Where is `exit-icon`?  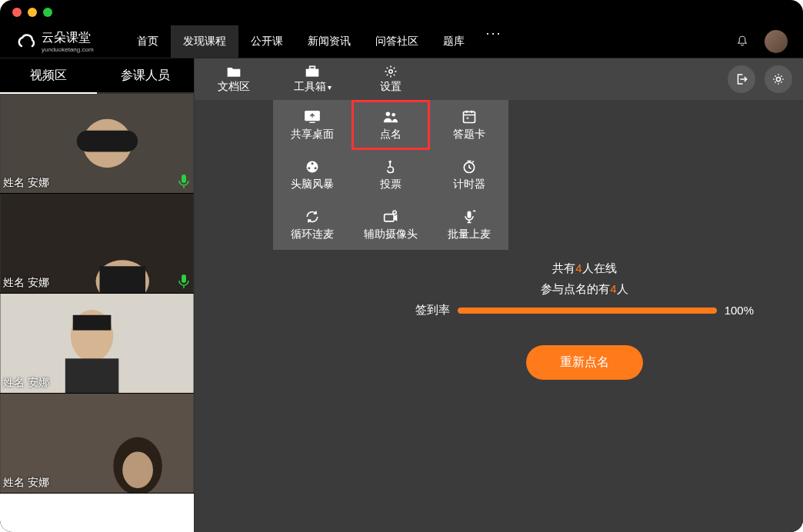 exit-icon is located at coordinates (741, 79).